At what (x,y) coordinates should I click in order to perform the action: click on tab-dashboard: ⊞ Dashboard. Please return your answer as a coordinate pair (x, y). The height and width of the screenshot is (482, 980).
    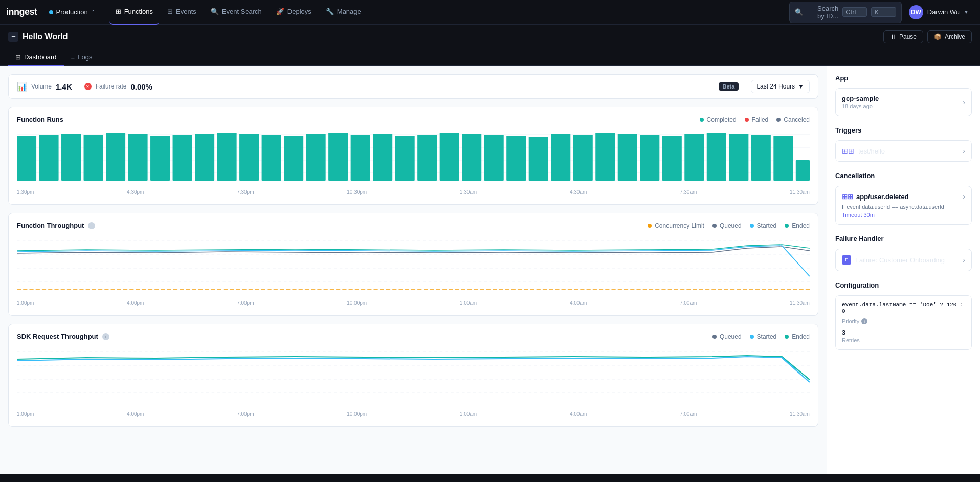
    Looking at the image, I should click on (36, 57).